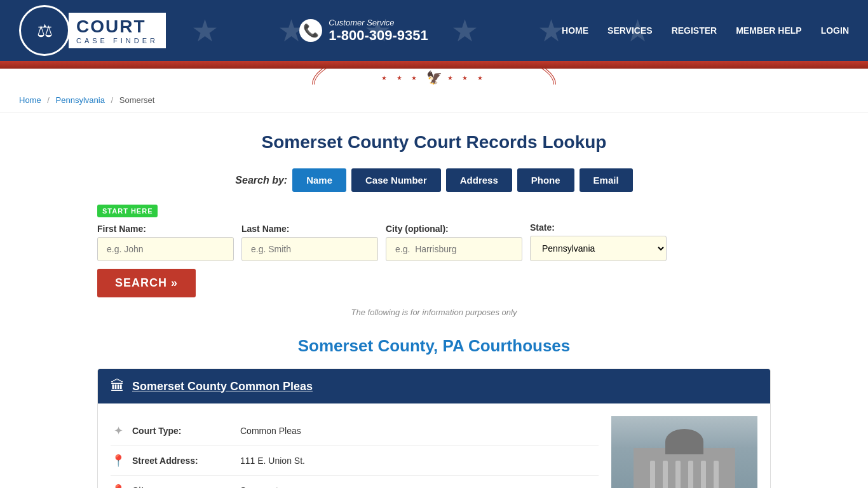 This screenshot has height=488, width=868. What do you see at coordinates (434, 142) in the screenshot?
I see `page-title: Somerset County Court Records Lookup` at bounding box center [434, 142].